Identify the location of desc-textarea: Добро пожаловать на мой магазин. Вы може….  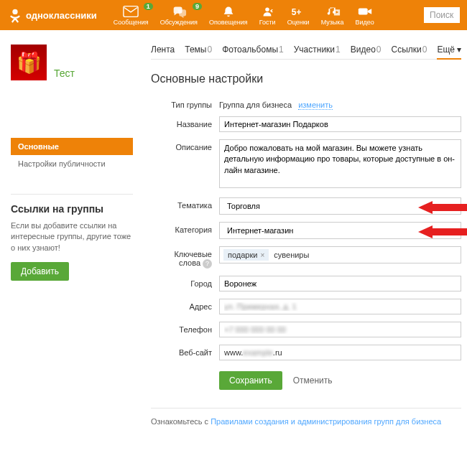
(341, 164).